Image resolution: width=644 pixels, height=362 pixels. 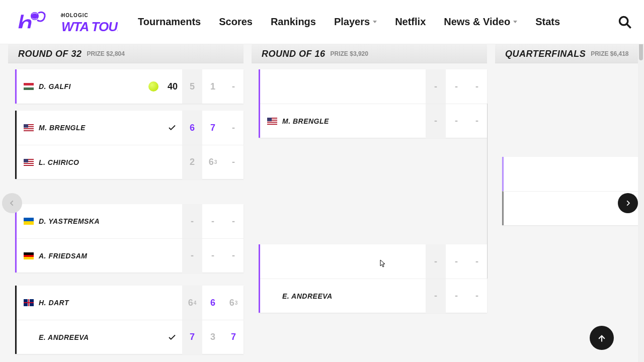 I want to click on nav-stats: Stats, so click(x=547, y=22).